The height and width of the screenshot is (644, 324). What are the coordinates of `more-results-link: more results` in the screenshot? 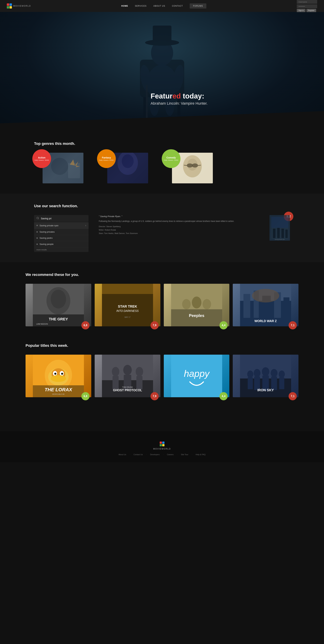 It's located at (61, 250).